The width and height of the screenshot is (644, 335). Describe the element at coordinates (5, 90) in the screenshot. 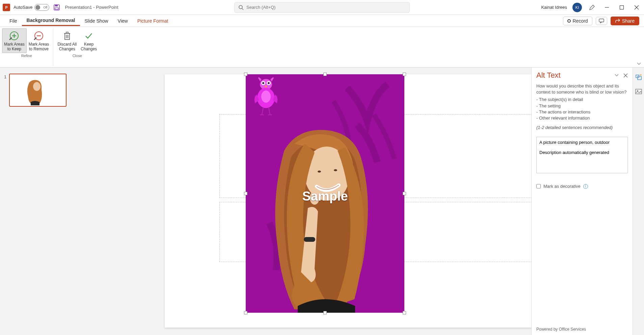

I see `slide-number: 1` at that location.